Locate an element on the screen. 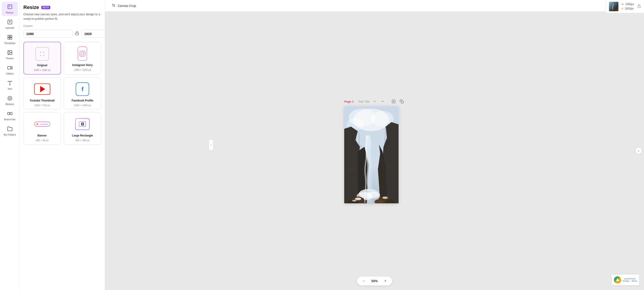  recaptcha-badge: reCAPTCHA Privacy - Terms is located at coordinates (626, 280).